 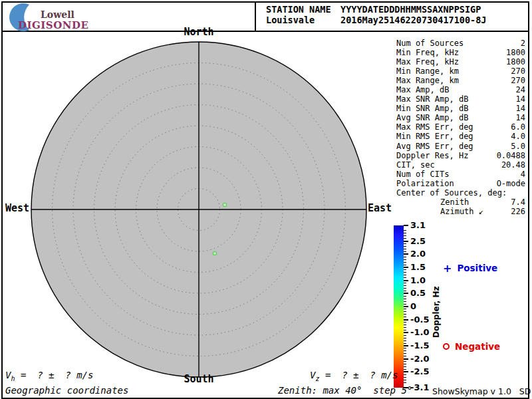 What do you see at coordinates (461, 62) in the screenshot?
I see `param-row: Max Freq, kHz1800` at bounding box center [461, 62].